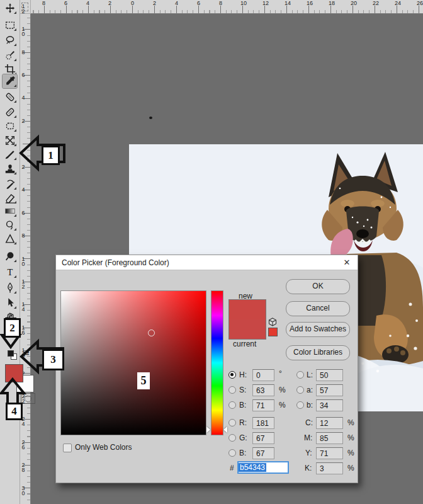 The width and height of the screenshot is (423, 504). What do you see at coordinates (10, 272) in the screenshot?
I see `type-icon: T` at bounding box center [10, 272].